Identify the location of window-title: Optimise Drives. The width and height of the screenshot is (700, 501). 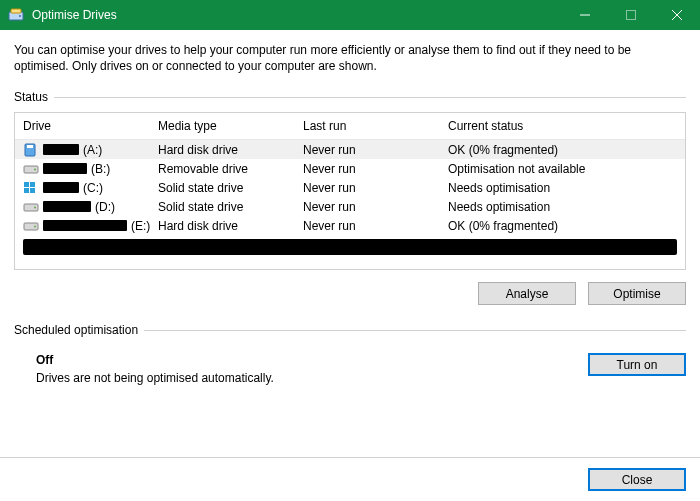
(297, 15).